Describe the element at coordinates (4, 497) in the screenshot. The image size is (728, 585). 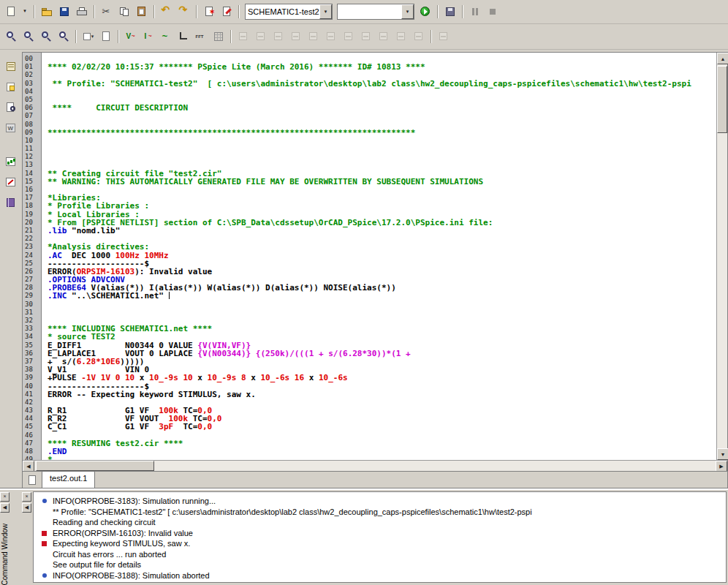
I see `close-command-window-button: ×` at that location.